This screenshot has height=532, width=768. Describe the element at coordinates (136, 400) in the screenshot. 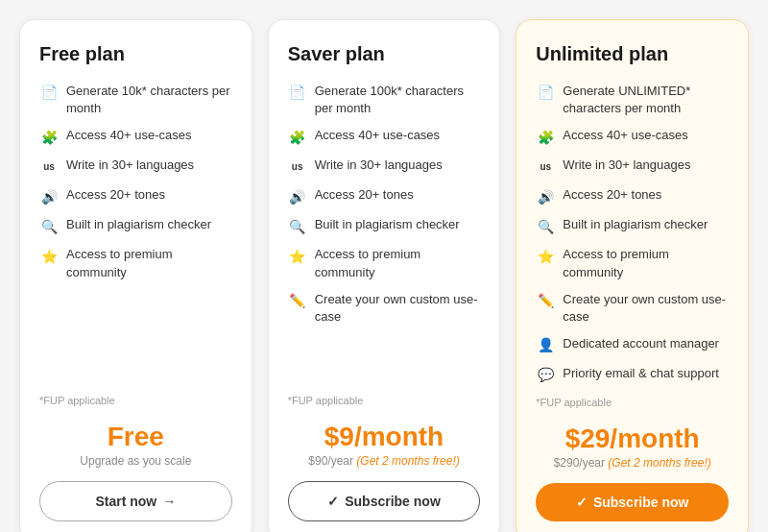

I see `free-fup-note: *FUP applicable` at that location.